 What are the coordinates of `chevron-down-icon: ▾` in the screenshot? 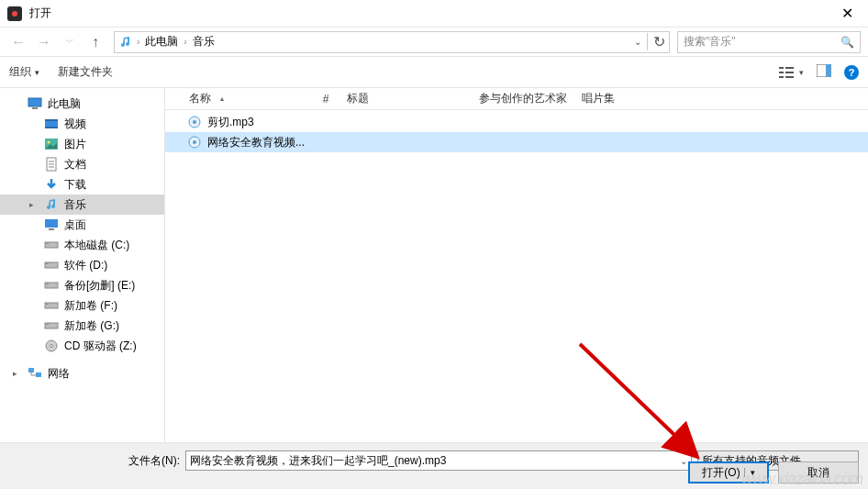 It's located at (37, 72).